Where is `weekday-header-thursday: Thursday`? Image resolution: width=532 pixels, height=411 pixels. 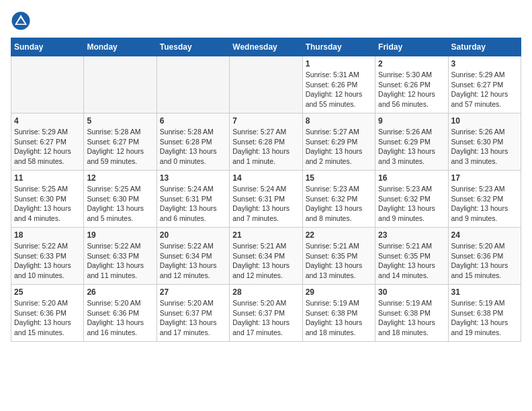
weekday-header-thursday: Thursday is located at coordinates (339, 47).